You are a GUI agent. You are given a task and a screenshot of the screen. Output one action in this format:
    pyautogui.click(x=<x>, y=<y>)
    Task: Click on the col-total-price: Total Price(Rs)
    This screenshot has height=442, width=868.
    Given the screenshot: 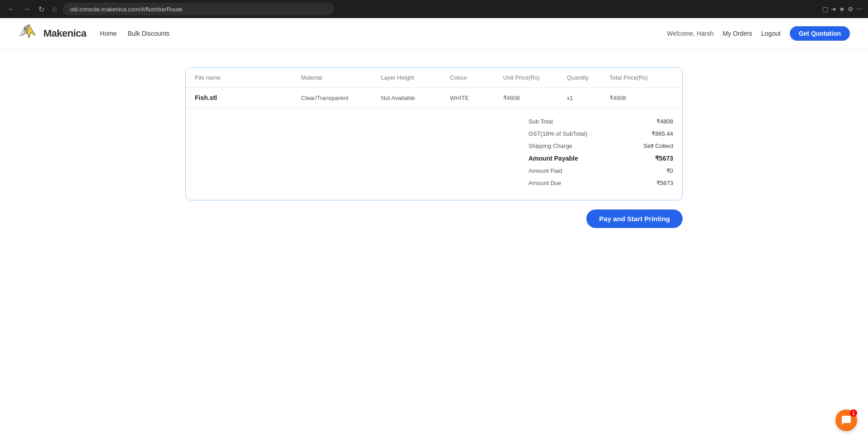 What is the action you would take?
    pyautogui.click(x=641, y=78)
    